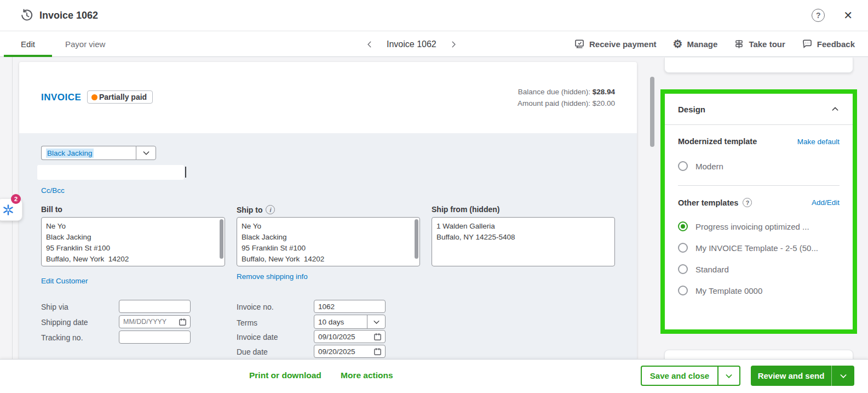 The image size is (868, 393). Describe the element at coordinates (111, 172) in the screenshot. I see `customer-email-input` at that location.